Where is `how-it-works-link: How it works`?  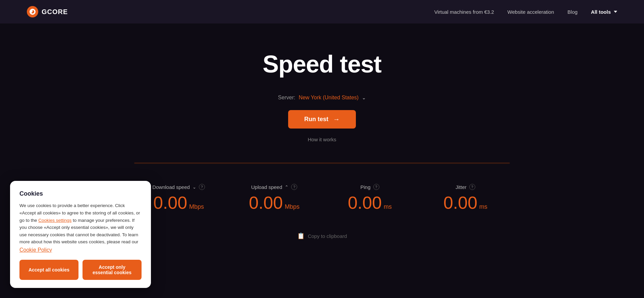
how-it-works-link: How it works is located at coordinates (322, 140).